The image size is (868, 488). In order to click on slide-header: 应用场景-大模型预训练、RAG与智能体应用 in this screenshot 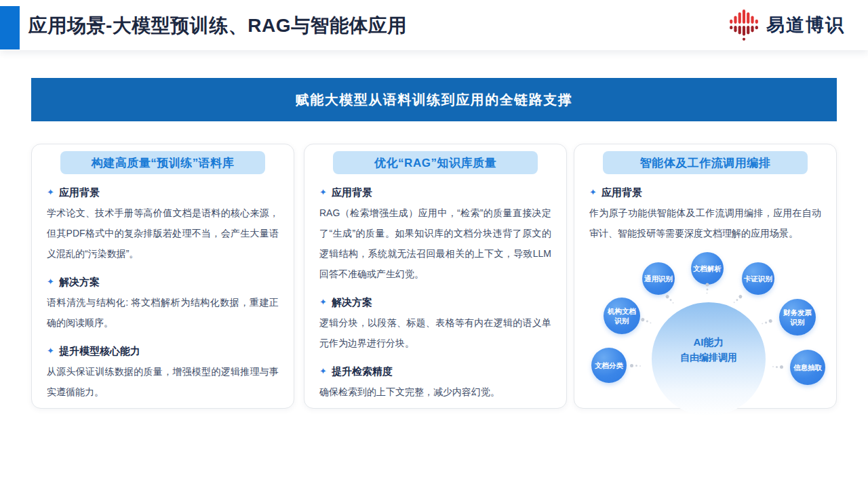, I will do `click(434, 25)`.